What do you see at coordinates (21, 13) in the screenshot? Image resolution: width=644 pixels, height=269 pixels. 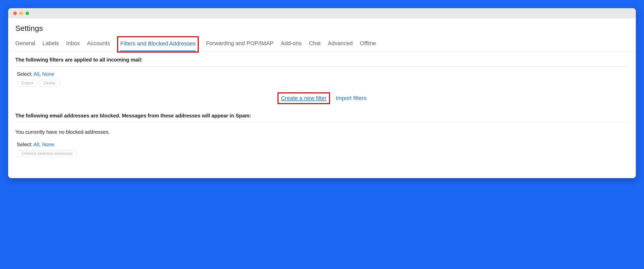 I see `window-minimize-button` at bounding box center [21, 13].